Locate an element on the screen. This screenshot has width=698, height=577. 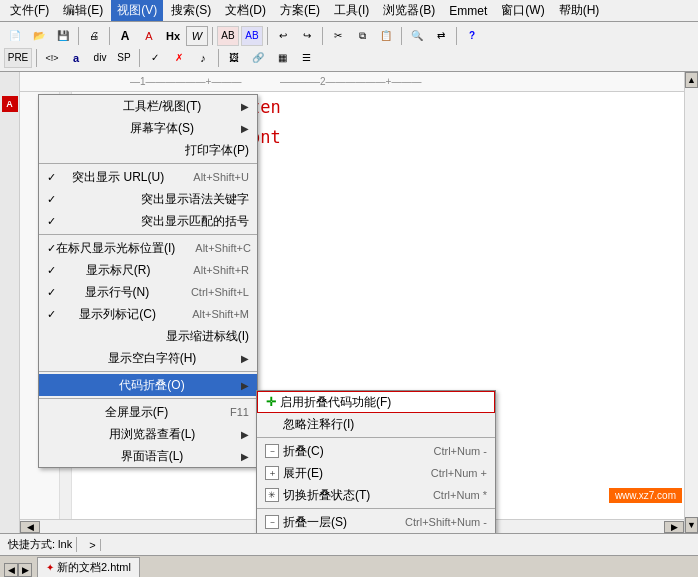
submenu-toggle-fold: ✳ 切换折叠状态(T) Ctrl+Num * is located at coordinates (376, 495).